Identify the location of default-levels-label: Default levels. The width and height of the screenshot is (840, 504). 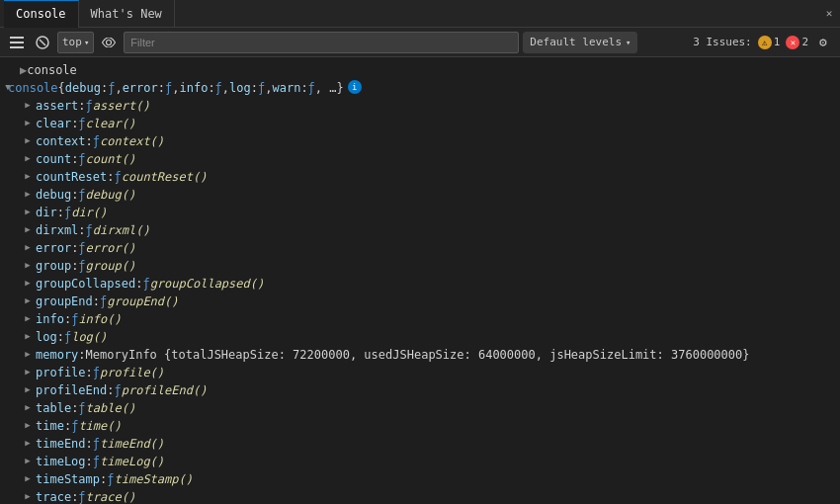
(575, 42).